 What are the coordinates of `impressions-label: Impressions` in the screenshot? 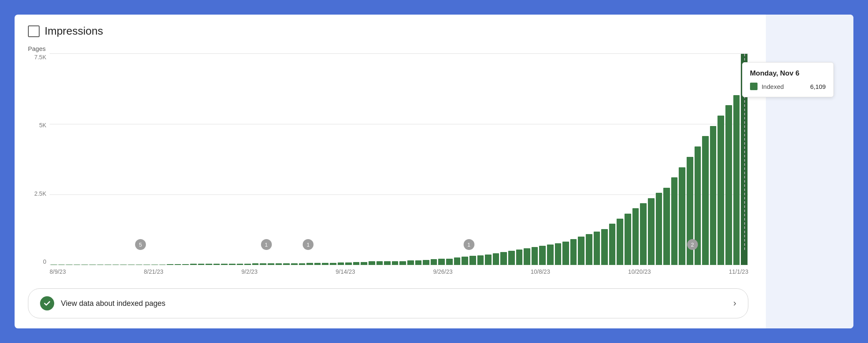 It's located at (74, 31).